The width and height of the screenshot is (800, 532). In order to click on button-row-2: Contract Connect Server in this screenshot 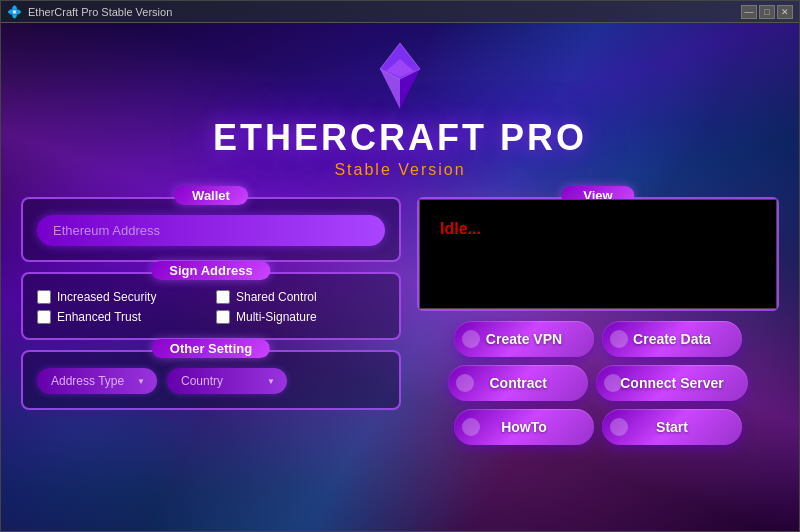, I will do `click(598, 383)`.